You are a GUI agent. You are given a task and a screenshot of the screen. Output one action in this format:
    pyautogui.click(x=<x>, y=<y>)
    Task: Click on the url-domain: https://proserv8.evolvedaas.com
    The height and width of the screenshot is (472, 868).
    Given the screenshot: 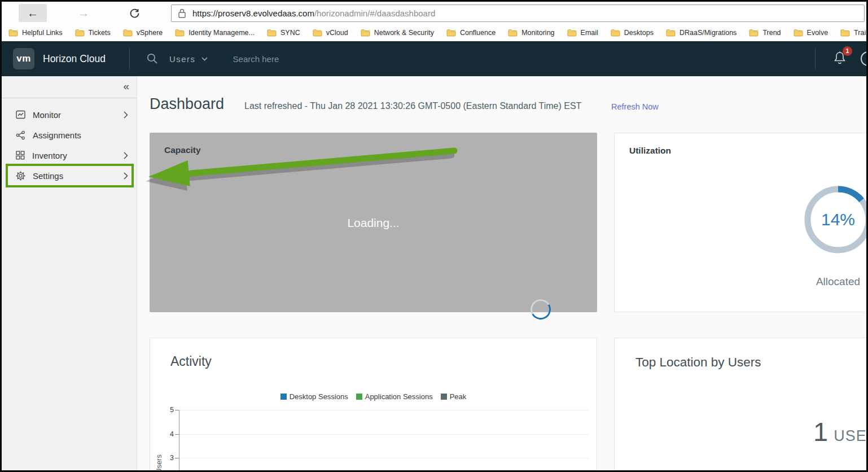 What is the action you would take?
    pyautogui.click(x=253, y=14)
    